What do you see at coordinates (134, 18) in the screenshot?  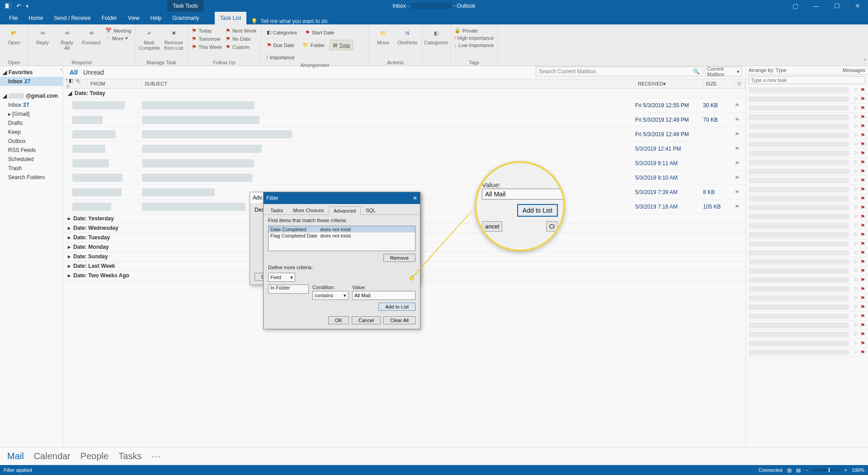 I see `tab-view: View` at bounding box center [134, 18].